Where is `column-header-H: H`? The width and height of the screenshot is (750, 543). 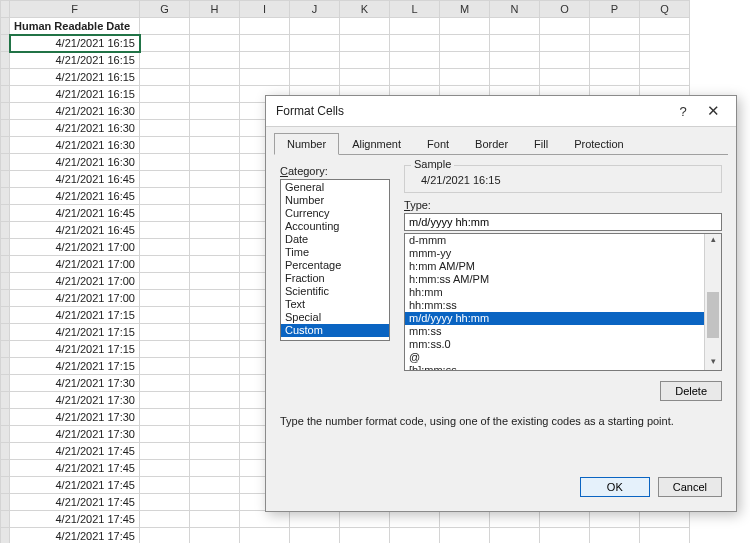 column-header-H: H is located at coordinates (215, 10).